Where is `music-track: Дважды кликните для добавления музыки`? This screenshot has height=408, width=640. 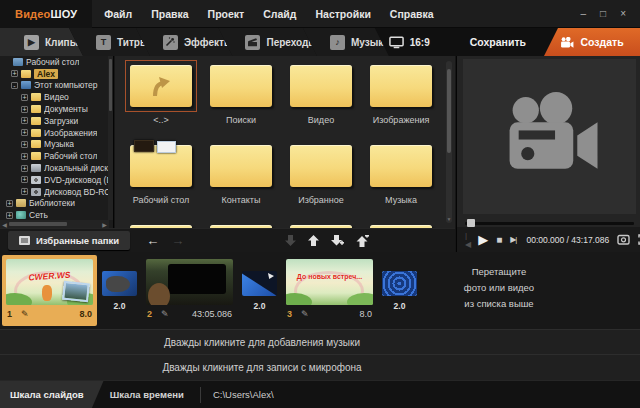 music-track: Дважды кликните для добавления музыки is located at coordinates (320, 342).